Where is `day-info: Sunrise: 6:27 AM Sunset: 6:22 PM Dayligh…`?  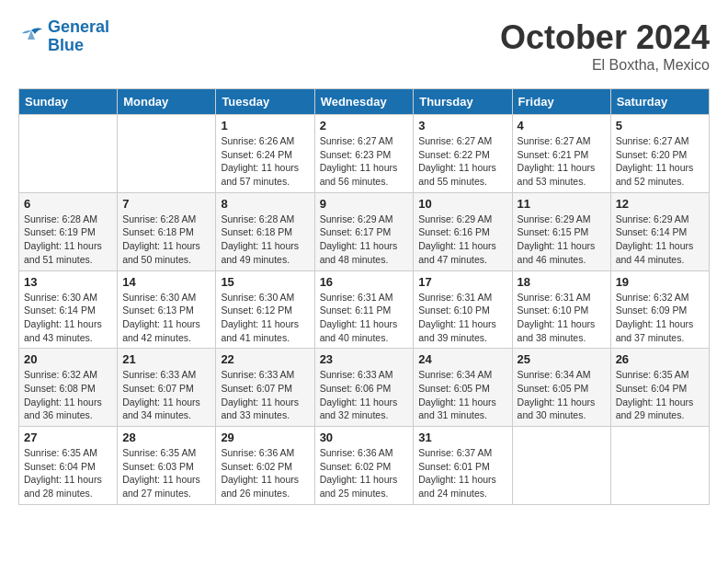
day-info: Sunrise: 6:27 AM Sunset: 6:22 PM Dayligh… is located at coordinates (462, 162).